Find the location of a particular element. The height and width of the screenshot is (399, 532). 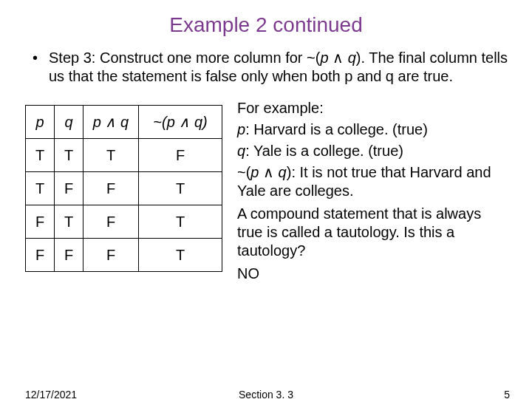

header-p: p is located at coordinates (40, 123).